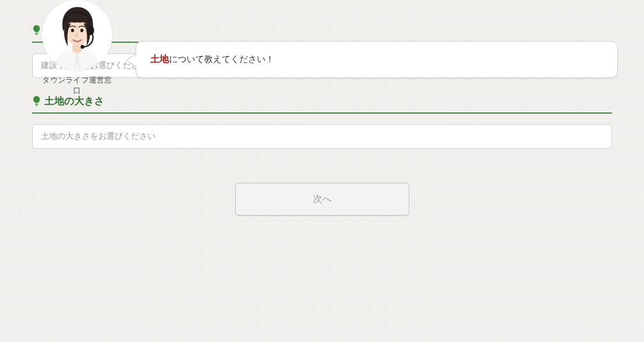 The image size is (644, 342). Describe the element at coordinates (36, 101) in the screenshot. I see `lightbulb-icon` at that location.